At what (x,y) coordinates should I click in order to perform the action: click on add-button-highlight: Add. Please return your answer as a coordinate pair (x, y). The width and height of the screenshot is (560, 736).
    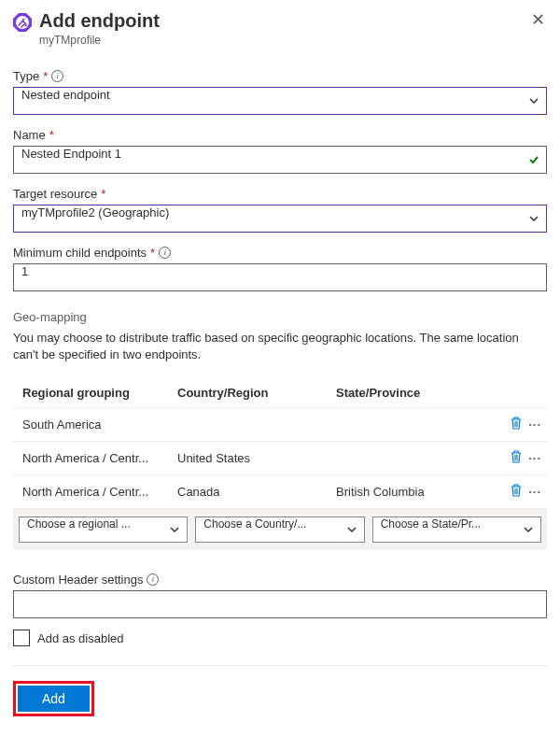
    Looking at the image, I should click on (54, 699).